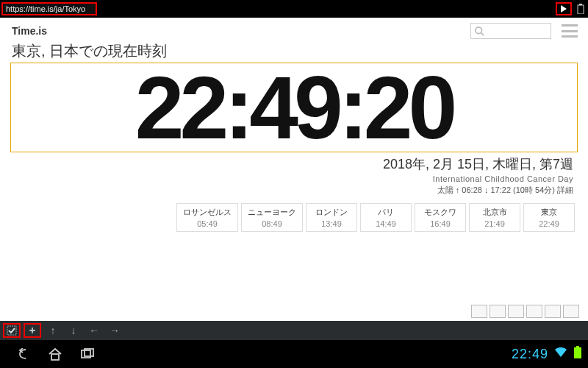 Image resolution: width=588 pixels, height=368 pixels. I want to click on city-name: ロンドン, so click(331, 212).